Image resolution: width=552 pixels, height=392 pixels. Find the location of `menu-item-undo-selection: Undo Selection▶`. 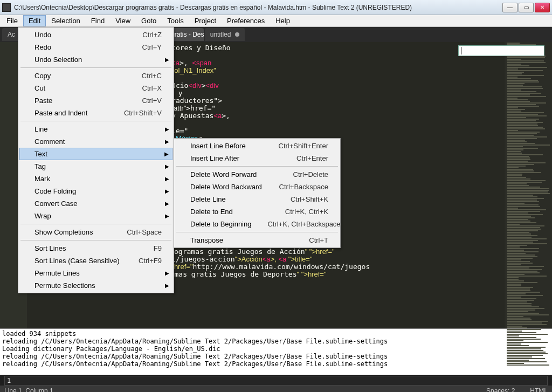

menu-item-undo-selection: Undo Selection▶ is located at coordinates (96, 59).